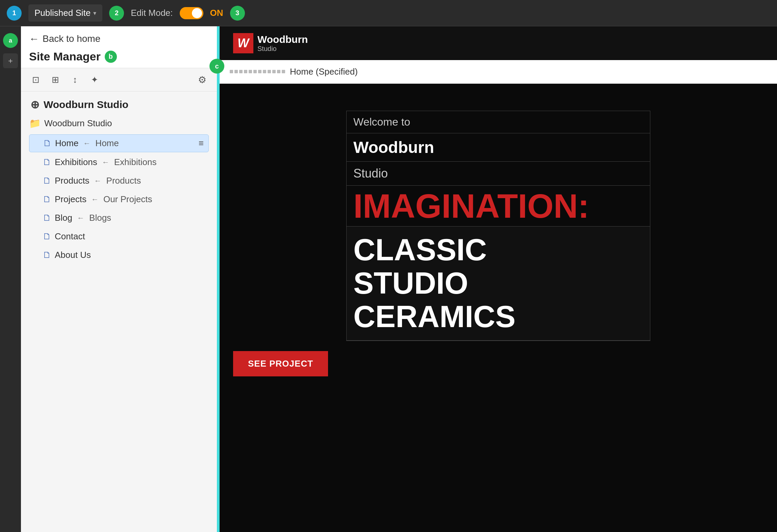  Describe the element at coordinates (498, 250) in the screenshot. I see `ceramics-line-1: CLASSIC` at that location.